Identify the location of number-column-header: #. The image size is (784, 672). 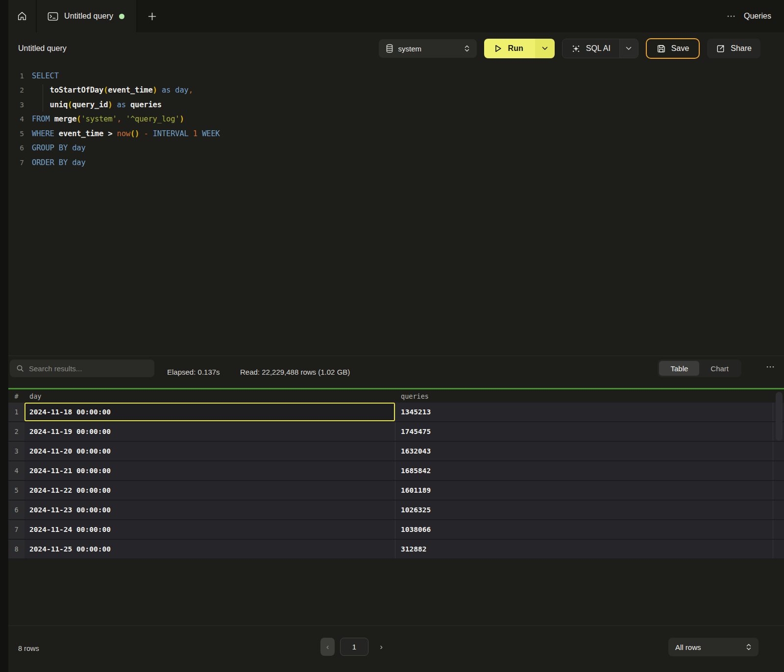
(17, 396).